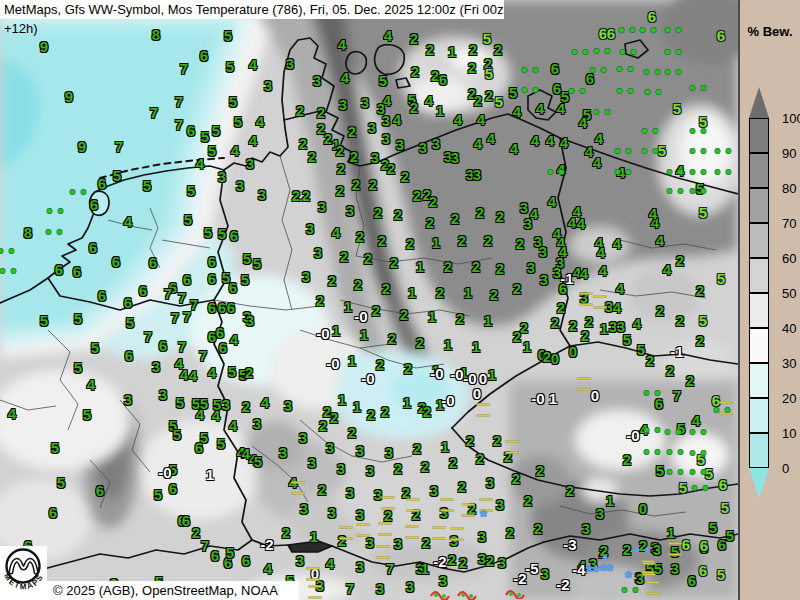 This screenshot has width=800, height=600. I want to click on scale-label: 0, so click(791, 468).